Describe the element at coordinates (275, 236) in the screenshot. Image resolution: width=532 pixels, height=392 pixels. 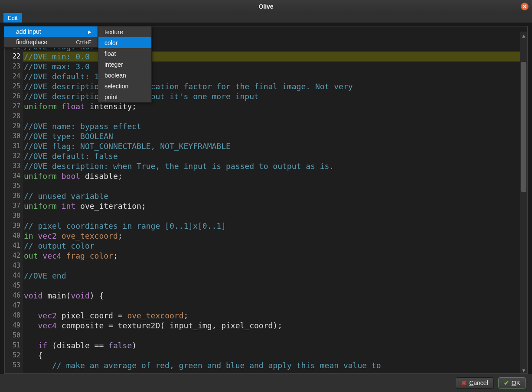
I see `code-line: in vec2 ove_texcoord;` at that location.